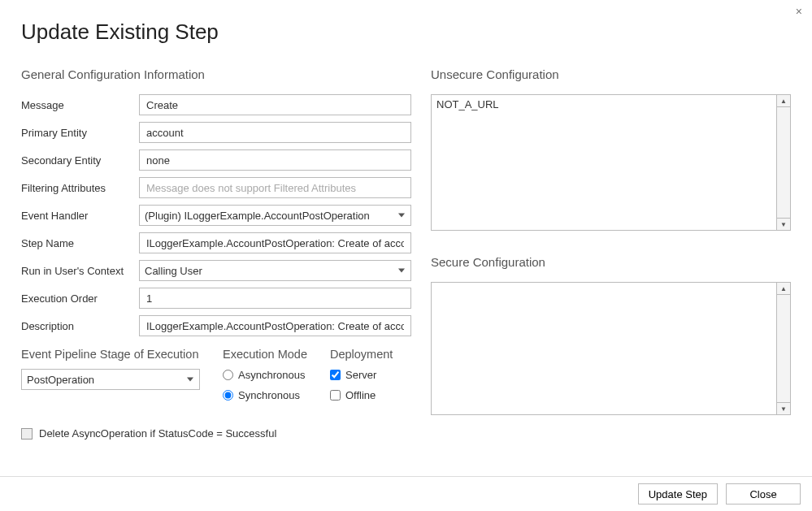 This screenshot has width=812, height=511. I want to click on deployment-offline: Offline, so click(361, 395).